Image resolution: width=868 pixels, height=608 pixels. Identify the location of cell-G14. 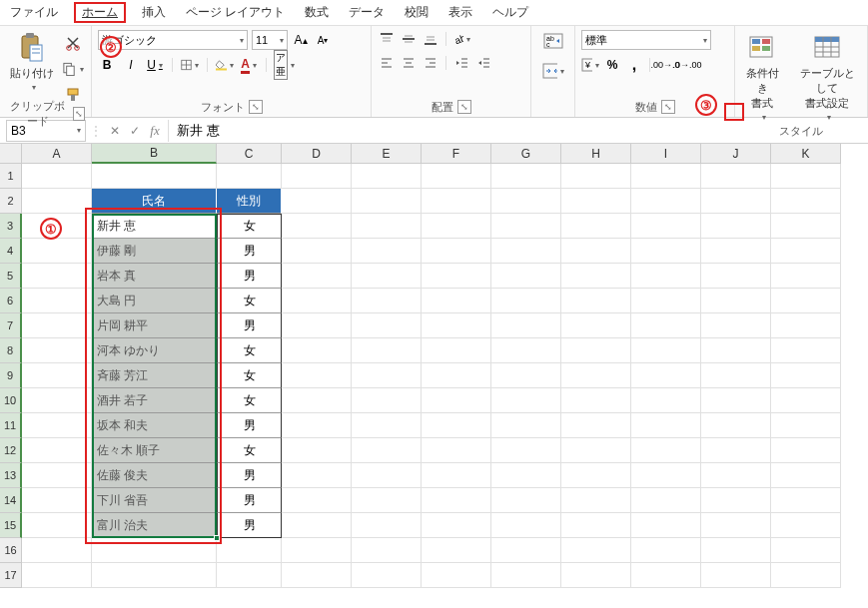
(526, 501).